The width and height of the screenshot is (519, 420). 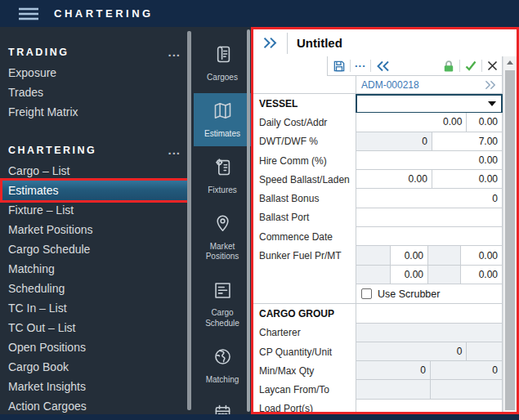 What do you see at coordinates (104, 13) in the screenshot?
I see `app-title: CHARTERING` at bounding box center [104, 13].